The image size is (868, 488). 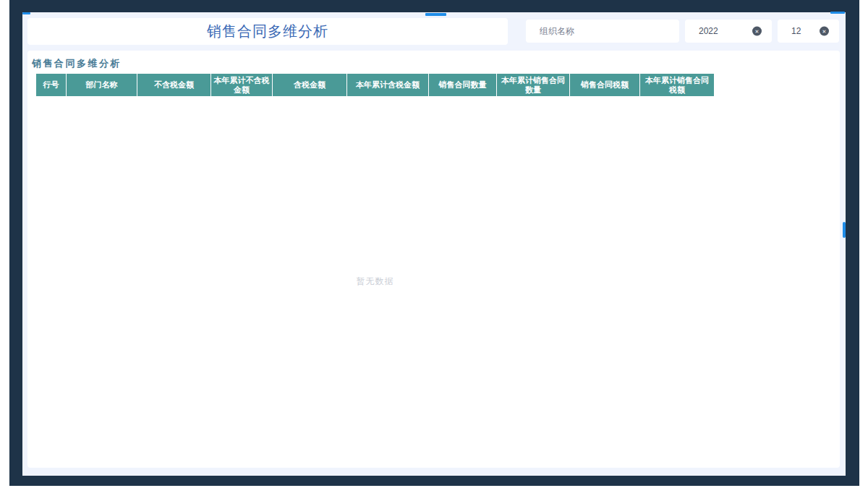 I want to click on month-field: ✕, so click(x=809, y=31).